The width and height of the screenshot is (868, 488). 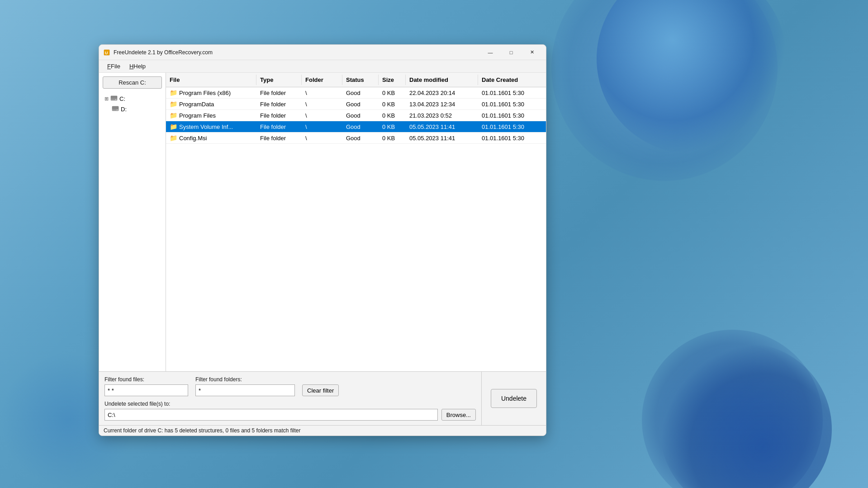 I want to click on table-header: File Type Folder Status Size Date modifi…, so click(x=356, y=80).